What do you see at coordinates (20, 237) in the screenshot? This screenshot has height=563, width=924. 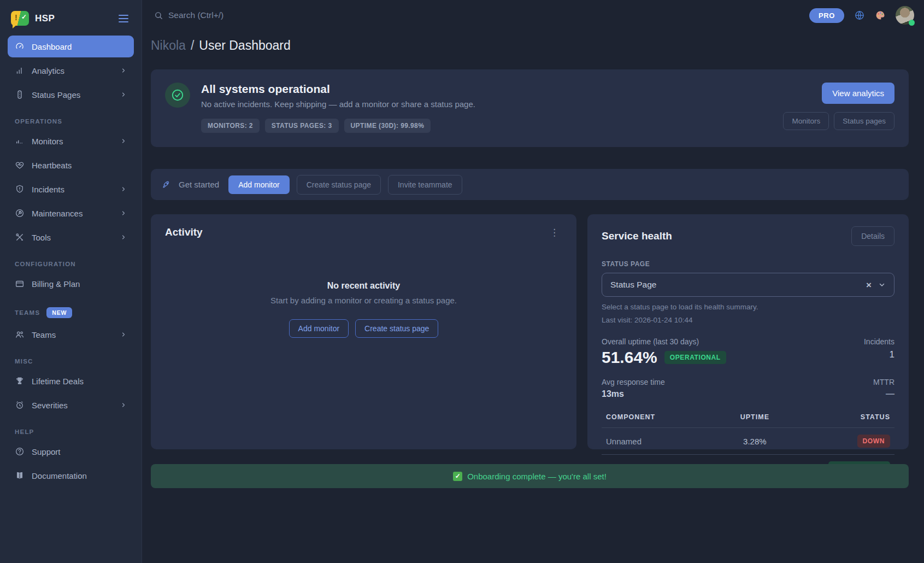 I see `tools-icon` at bounding box center [20, 237].